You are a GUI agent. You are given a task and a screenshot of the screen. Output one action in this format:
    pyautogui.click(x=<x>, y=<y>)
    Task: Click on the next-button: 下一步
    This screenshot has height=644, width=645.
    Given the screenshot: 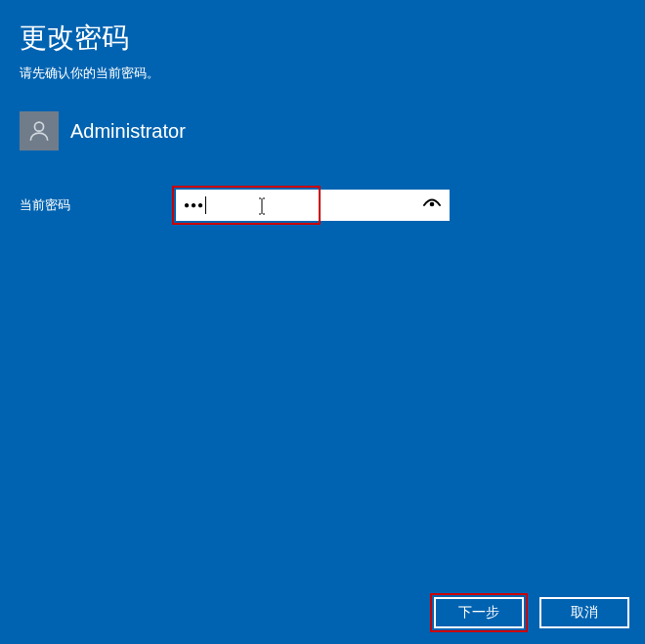 What is the action you would take?
    pyautogui.click(x=479, y=613)
    